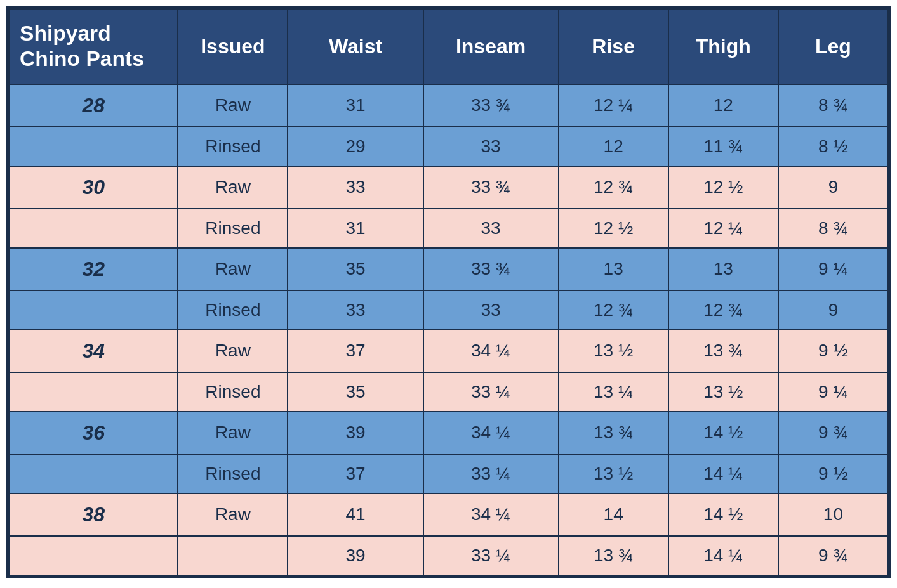 The height and width of the screenshot is (588, 897). Describe the element at coordinates (724, 147) in the screenshot. I see `thigh-value: 11 ¾` at that location.